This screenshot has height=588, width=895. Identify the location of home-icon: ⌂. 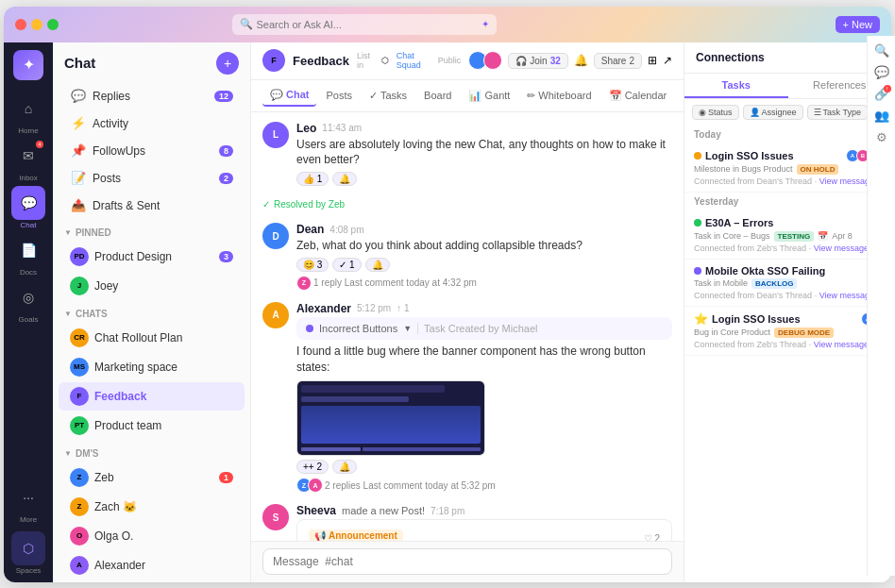
(28, 109).